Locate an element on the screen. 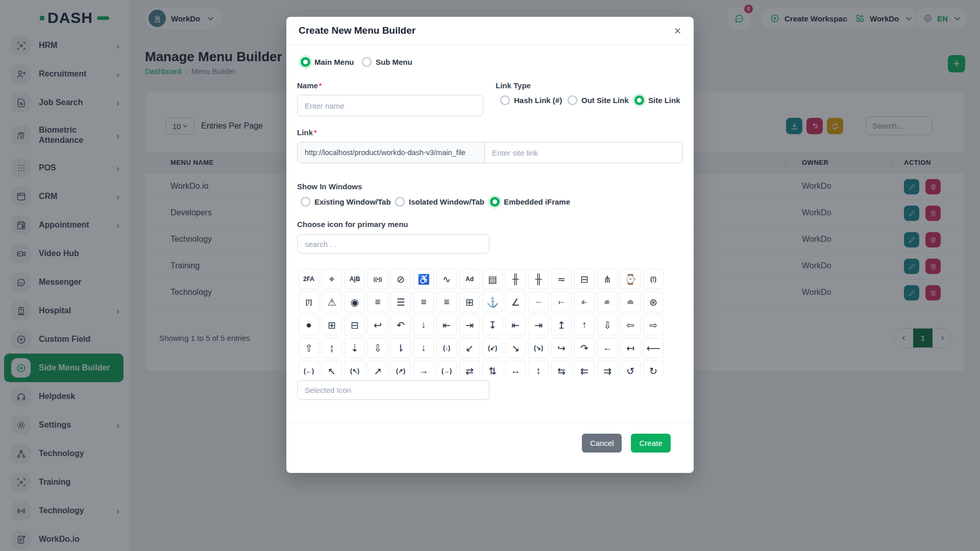  icon-ambulance: ⊞ is located at coordinates (470, 302).